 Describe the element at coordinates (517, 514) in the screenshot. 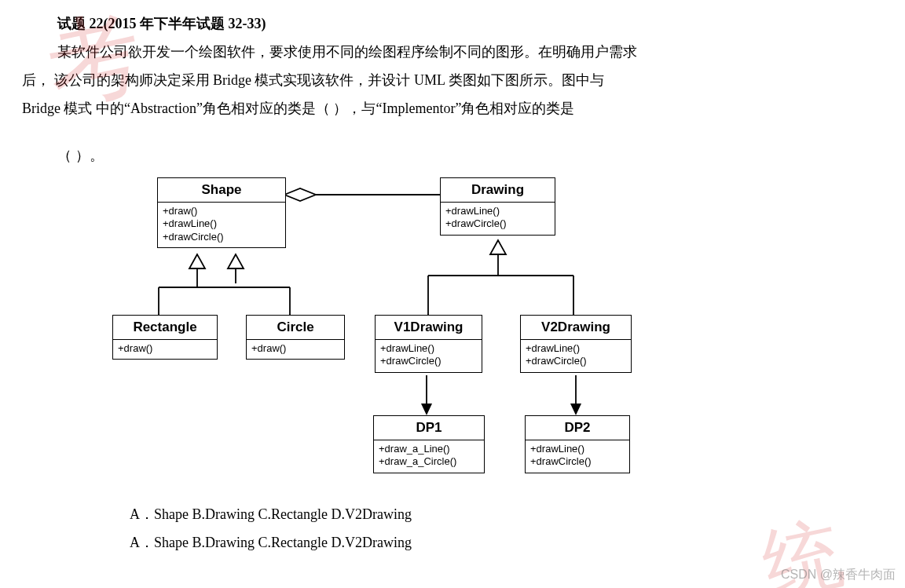

I see `options-line-1: A．Shape B.Drawing C.Rectangle D.V2Drawin…` at that location.